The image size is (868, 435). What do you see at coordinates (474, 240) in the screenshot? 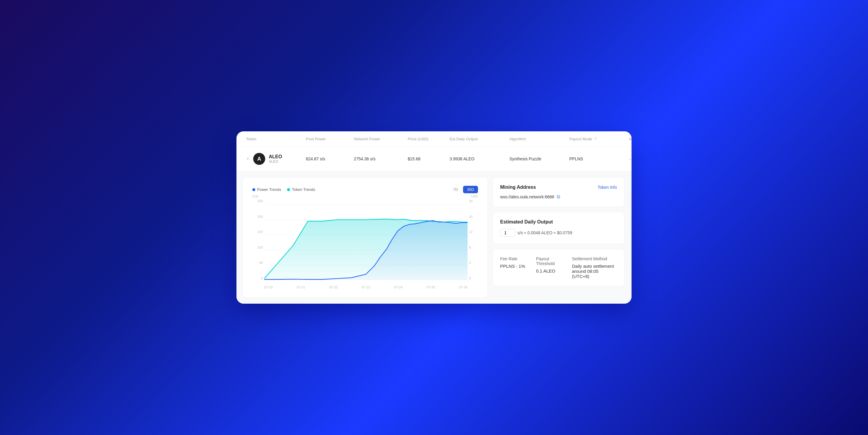
I see `y-axis-right: USD 20 16 12 8 4 0` at bounding box center [474, 240].